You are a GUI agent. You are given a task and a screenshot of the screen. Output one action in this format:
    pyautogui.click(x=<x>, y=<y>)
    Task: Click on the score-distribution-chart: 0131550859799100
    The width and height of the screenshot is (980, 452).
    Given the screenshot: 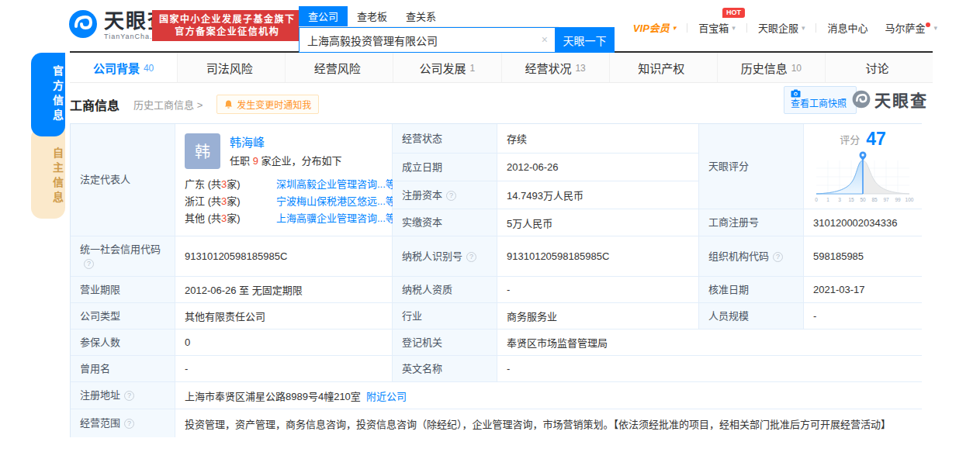 What is the action you would take?
    pyautogui.click(x=863, y=178)
    